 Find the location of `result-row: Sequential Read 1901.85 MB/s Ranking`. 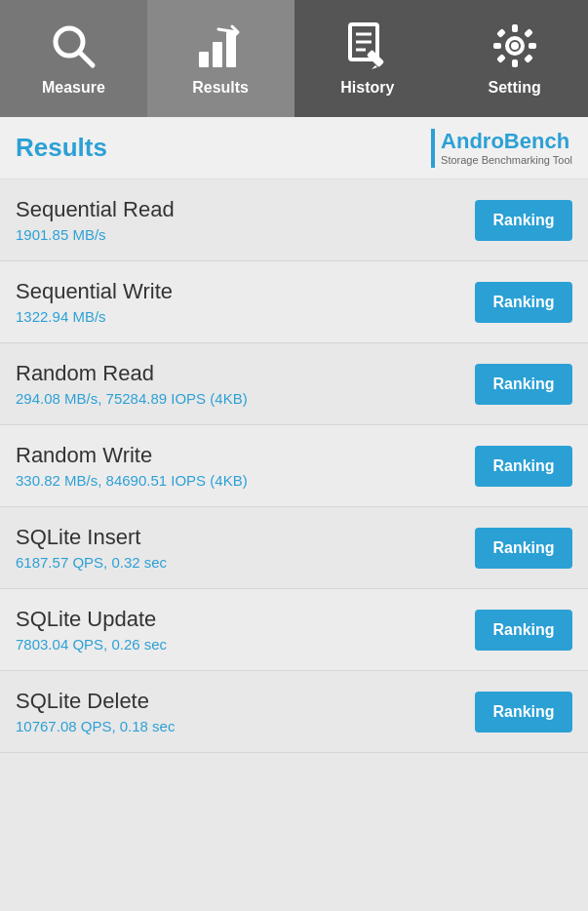

result-row: Sequential Read 1901.85 MB/s Ranking is located at coordinates (294, 220).